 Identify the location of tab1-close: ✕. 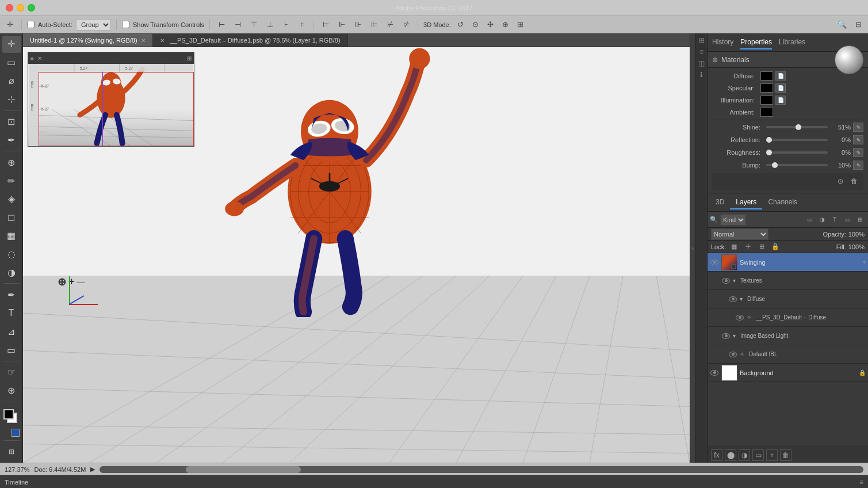
(143, 40).